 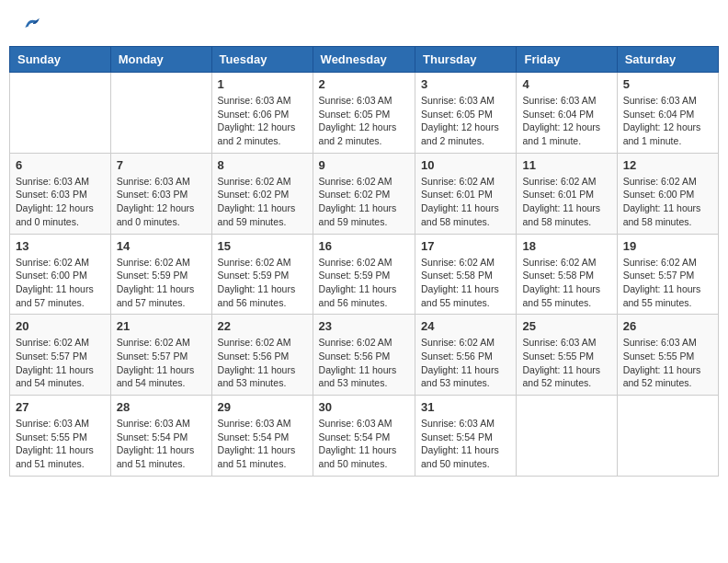 I want to click on calendar-cell: 8Sunrise: 6:02 AM Sunset: 6:02 PM Daylig…, so click(x=262, y=193).